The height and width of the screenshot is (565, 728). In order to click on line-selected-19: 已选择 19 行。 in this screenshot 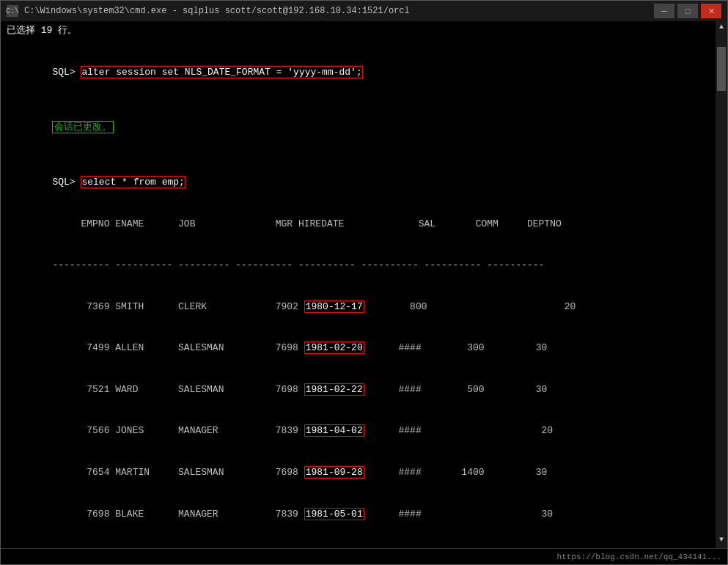, I will do `click(364, 31)`.